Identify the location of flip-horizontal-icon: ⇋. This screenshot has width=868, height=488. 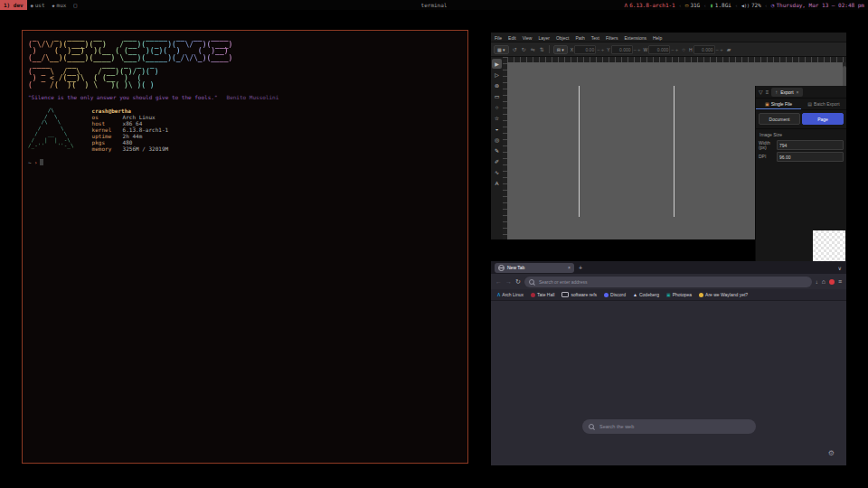
(533, 49).